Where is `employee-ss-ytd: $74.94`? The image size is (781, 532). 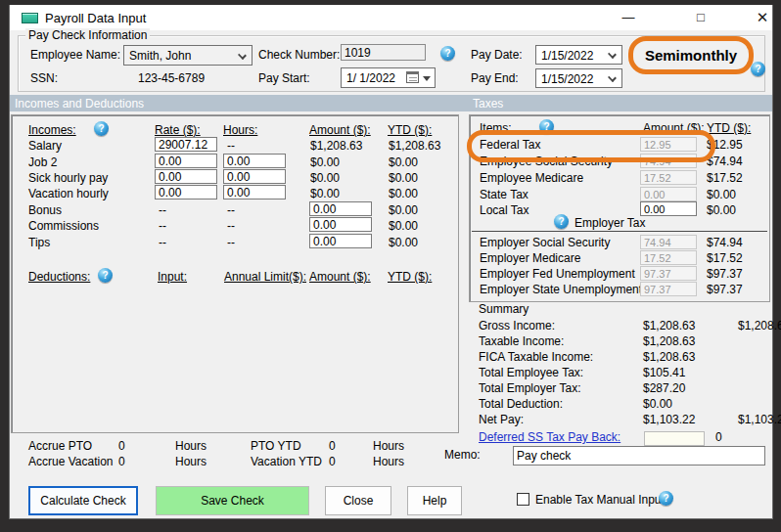 employee-ss-ytd: $74.94 is located at coordinates (724, 161).